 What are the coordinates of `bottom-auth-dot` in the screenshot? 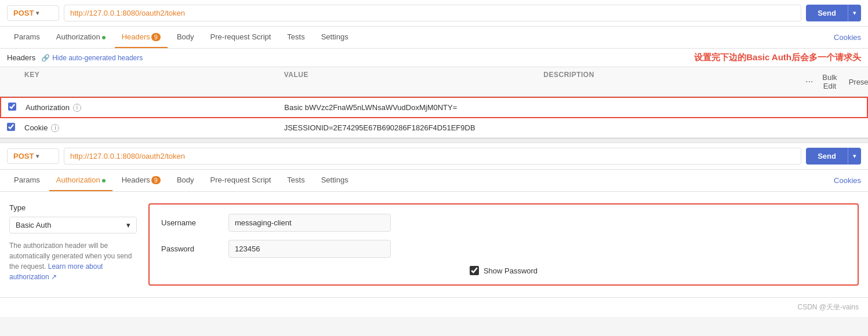 It's located at (104, 181).